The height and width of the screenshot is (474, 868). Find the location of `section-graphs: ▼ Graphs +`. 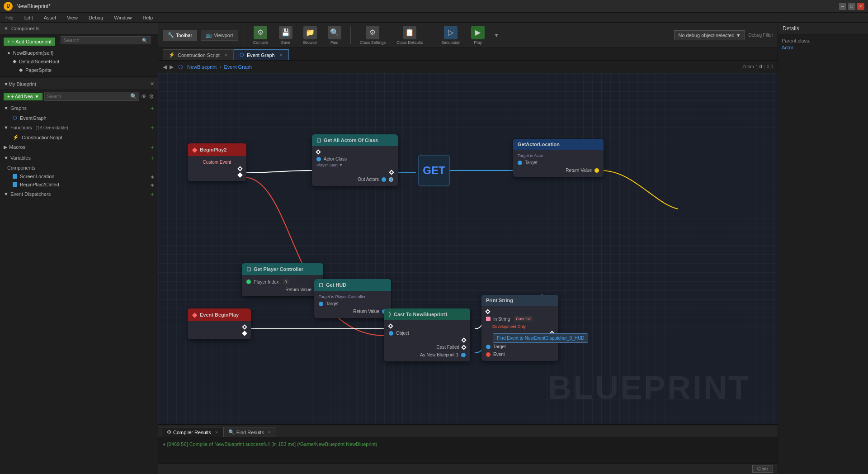

section-graphs: ▼ Graphs + is located at coordinates (79, 108).